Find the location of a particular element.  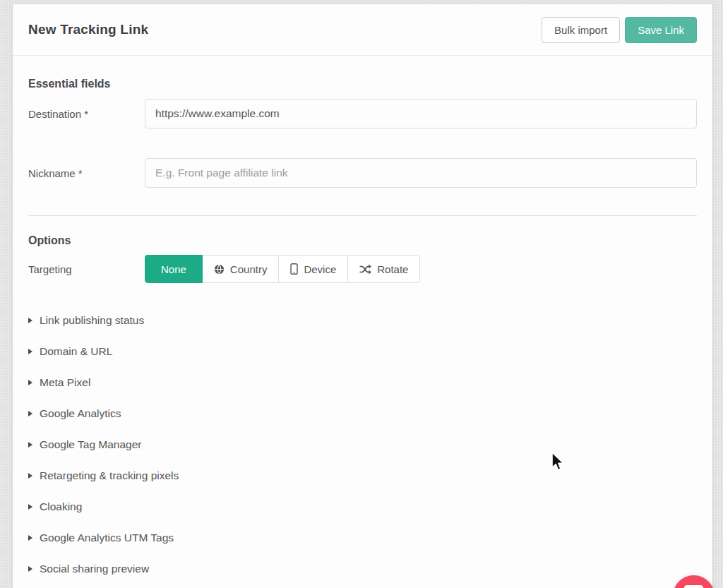

targeting-country-label: Country is located at coordinates (249, 270).